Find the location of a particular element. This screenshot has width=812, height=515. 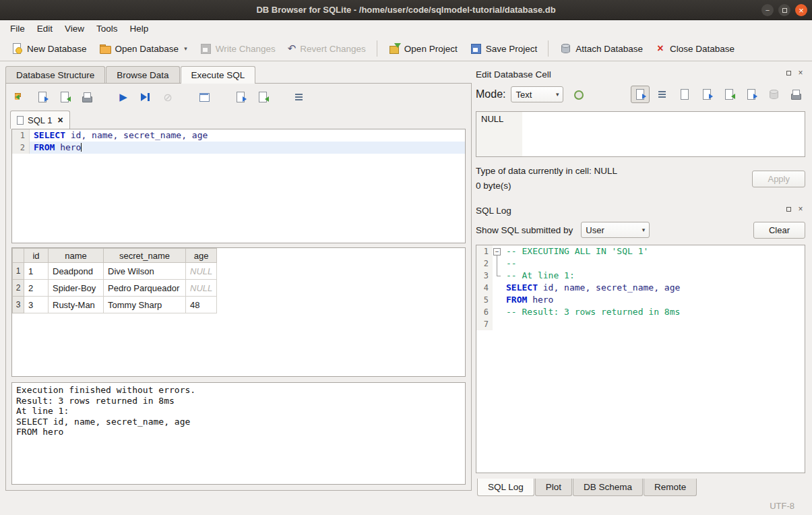

column-header-age: age is located at coordinates (201, 256).